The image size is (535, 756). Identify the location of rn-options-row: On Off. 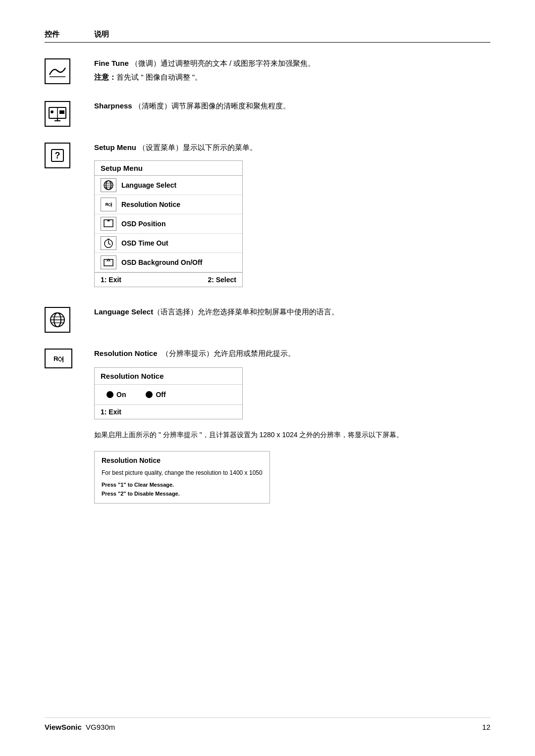
(168, 395).